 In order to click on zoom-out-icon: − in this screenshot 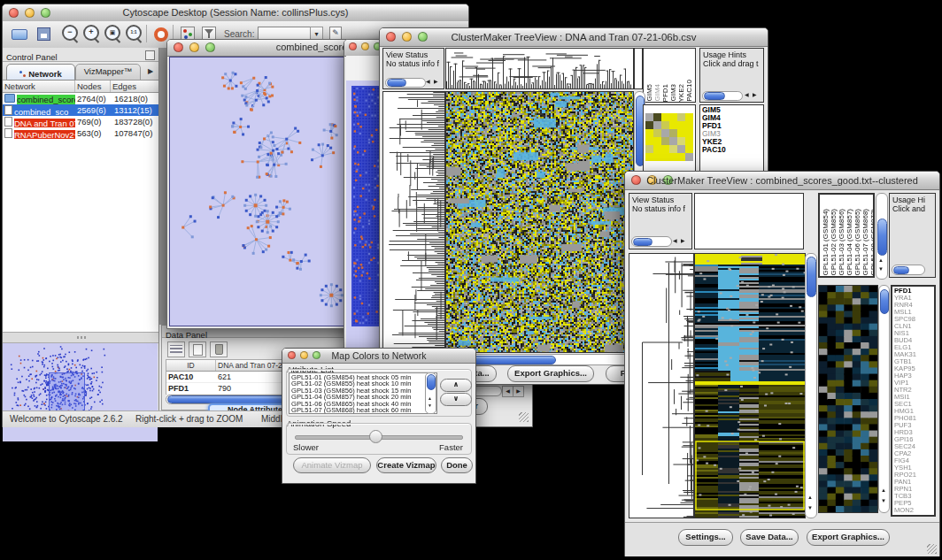, I will do `click(71, 34)`.